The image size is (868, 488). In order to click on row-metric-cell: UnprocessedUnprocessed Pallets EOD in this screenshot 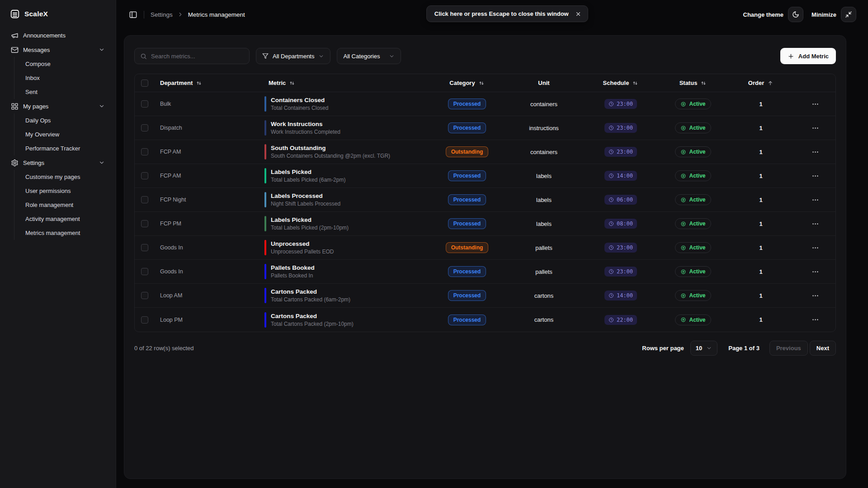, I will do `click(345, 248)`.